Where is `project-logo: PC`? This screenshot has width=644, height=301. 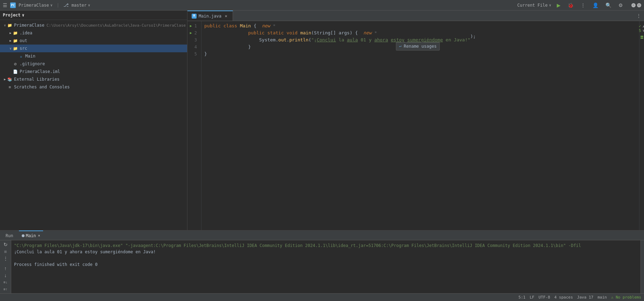 project-logo: PC is located at coordinates (13, 5).